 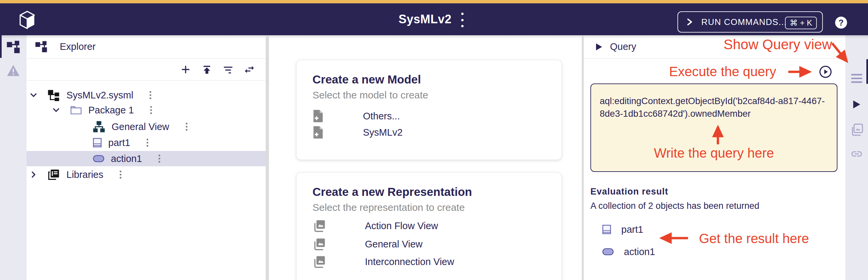 I want to click on tree-item-label: Package 1, so click(x=111, y=110).